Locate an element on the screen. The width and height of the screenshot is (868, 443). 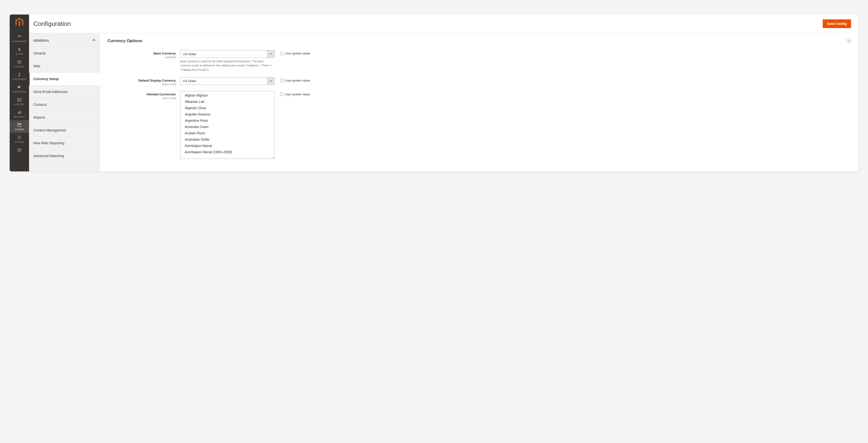
currency-option: Argentine Peso is located at coordinates (227, 121).